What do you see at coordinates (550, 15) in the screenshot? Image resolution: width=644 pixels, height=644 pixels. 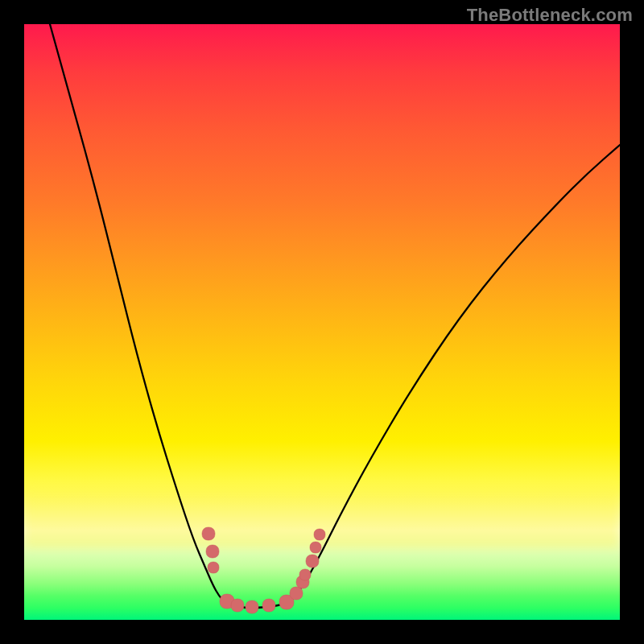 I see `watermark-text: TheBottleneck.com` at bounding box center [550, 15].